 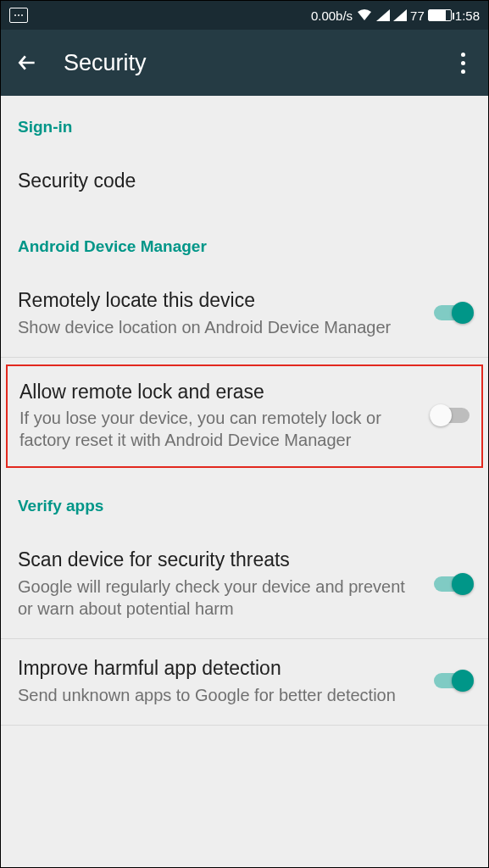 What do you see at coordinates (219, 300) in the screenshot?
I see `setting-title: Remotely locate this device` at bounding box center [219, 300].